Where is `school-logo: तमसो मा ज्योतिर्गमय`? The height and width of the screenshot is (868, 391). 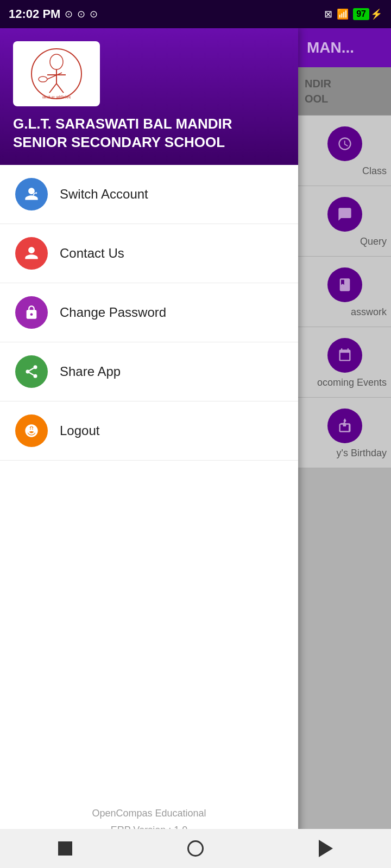 school-logo: तमसो मा ज्योतिर्गमय is located at coordinates (56, 74).